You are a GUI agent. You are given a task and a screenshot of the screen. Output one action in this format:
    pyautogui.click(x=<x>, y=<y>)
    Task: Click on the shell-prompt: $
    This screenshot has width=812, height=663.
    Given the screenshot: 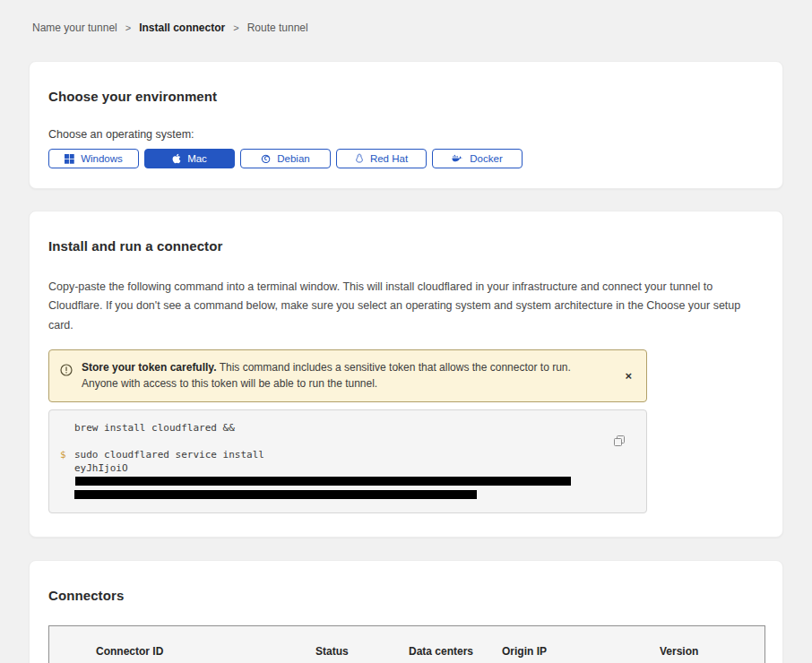 What is the action you would take?
    pyautogui.click(x=67, y=455)
    